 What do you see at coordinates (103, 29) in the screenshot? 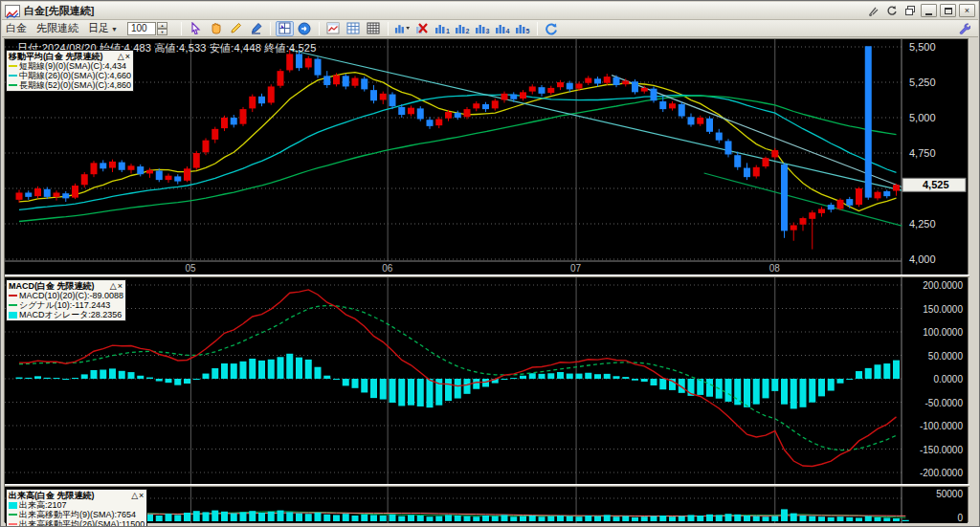
I see `timeframe-select: 日足▼` at bounding box center [103, 29].